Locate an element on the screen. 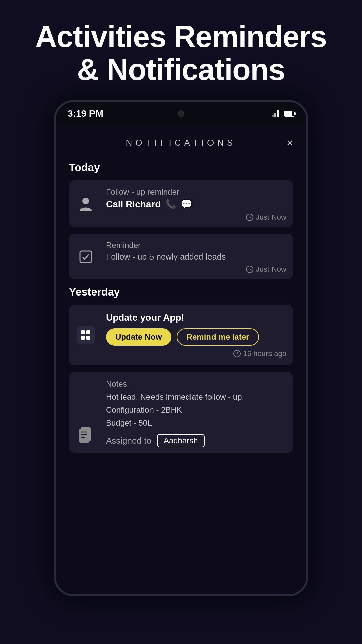 This screenshot has height=644, width=362. remind-later-button: Remind me later is located at coordinates (218, 337).